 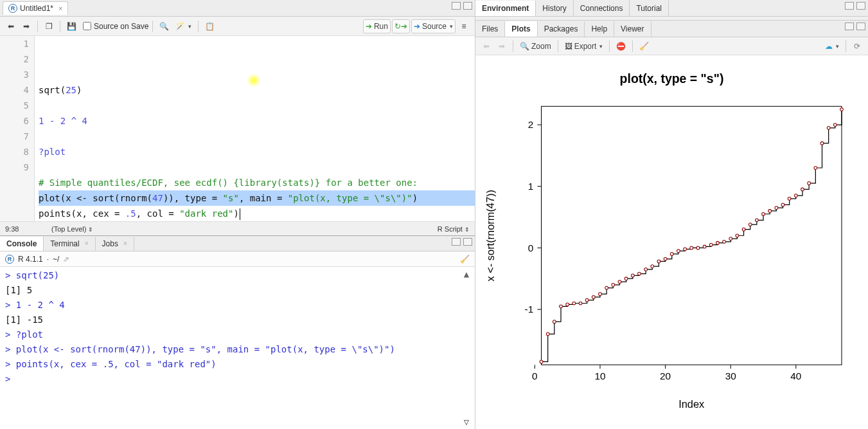 I want to click on outline-icon: ≡, so click(x=464, y=26).